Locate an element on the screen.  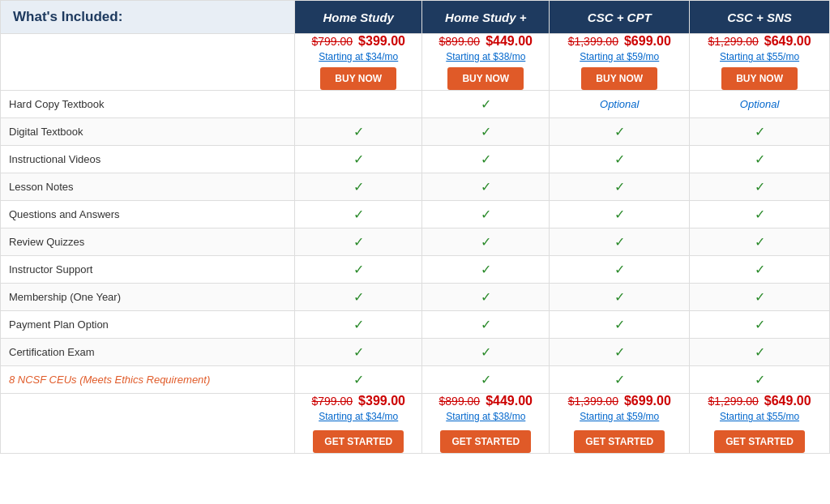
get-started-button-csc-cpt: GET STARTED is located at coordinates (619, 442).